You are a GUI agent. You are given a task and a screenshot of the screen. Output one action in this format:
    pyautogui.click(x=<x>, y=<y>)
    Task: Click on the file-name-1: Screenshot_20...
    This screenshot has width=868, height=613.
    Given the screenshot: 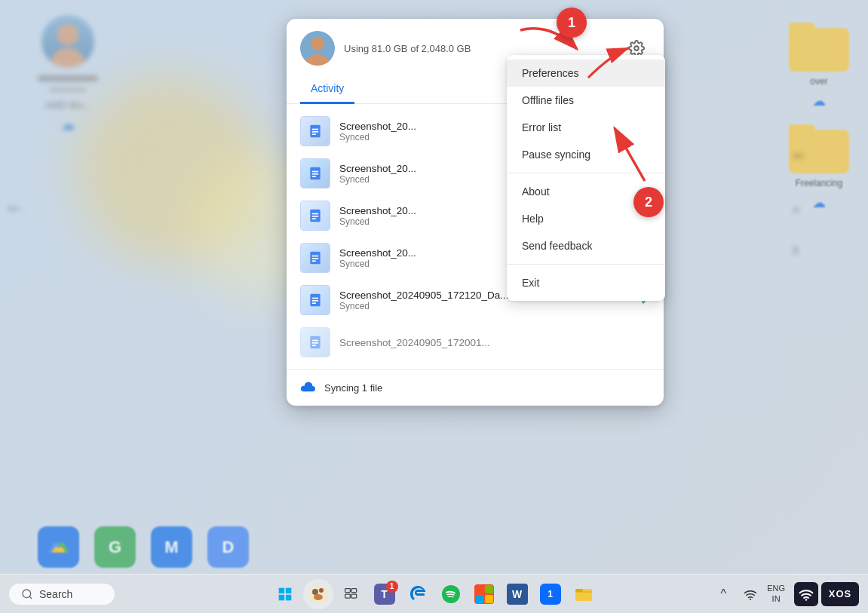 What is the action you would take?
    pyautogui.click(x=437, y=127)
    